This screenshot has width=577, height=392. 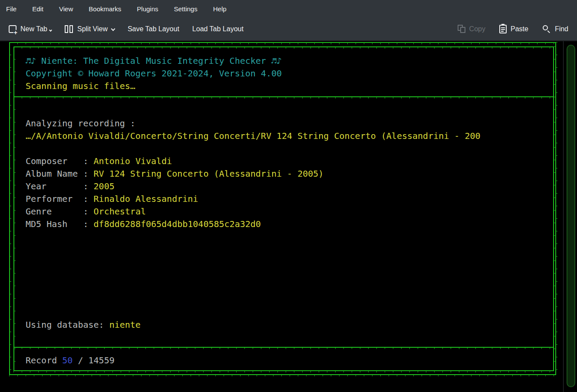 What do you see at coordinates (288, 30) in the screenshot?
I see `toolbar: + New Tab Split View Save Tab Layout Loa…` at bounding box center [288, 30].